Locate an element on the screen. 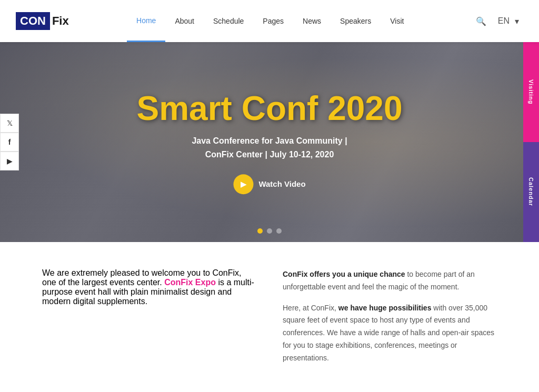  nav-home: Home is located at coordinates (146, 21).